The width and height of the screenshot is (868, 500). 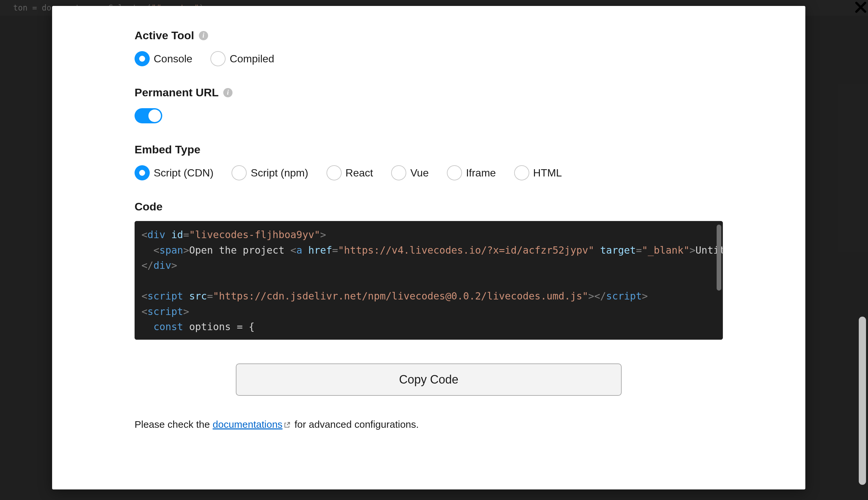 What do you see at coordinates (242, 59) in the screenshot?
I see `radio-compiled: Compiled` at bounding box center [242, 59].